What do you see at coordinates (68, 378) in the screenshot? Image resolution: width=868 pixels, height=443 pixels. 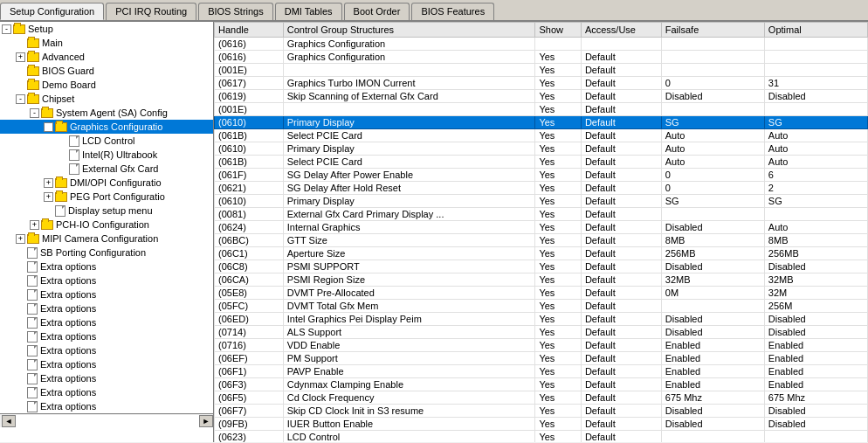 I see `tree-label-extra9: Extra options` at bounding box center [68, 378].